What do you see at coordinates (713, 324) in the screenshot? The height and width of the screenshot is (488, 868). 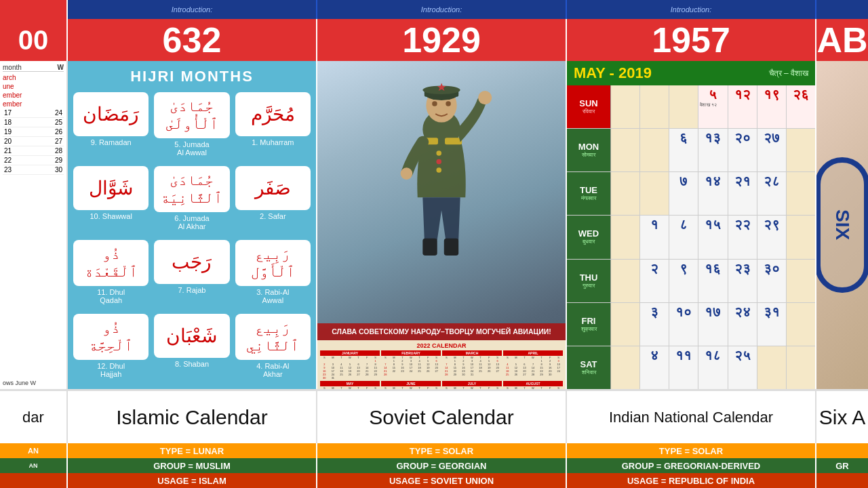 I see `ic4: १७` at bounding box center [713, 324].